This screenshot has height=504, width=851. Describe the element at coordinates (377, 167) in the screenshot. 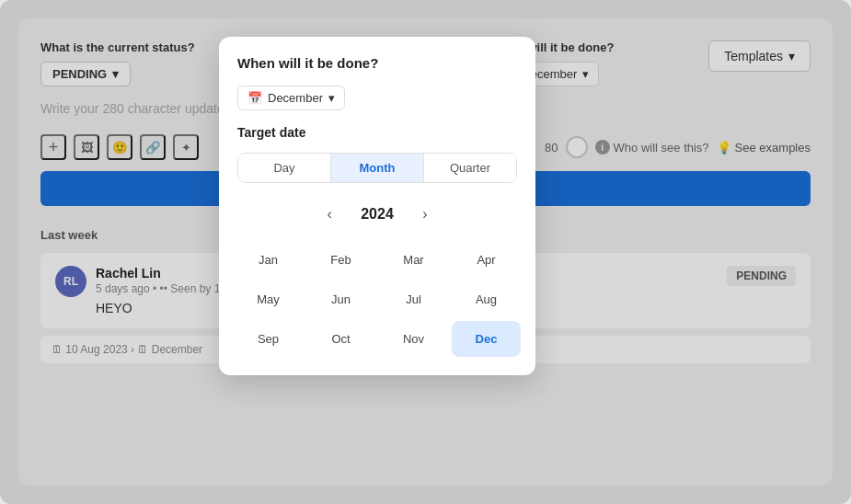

I see `segment-control: Day Month Quarter` at that location.